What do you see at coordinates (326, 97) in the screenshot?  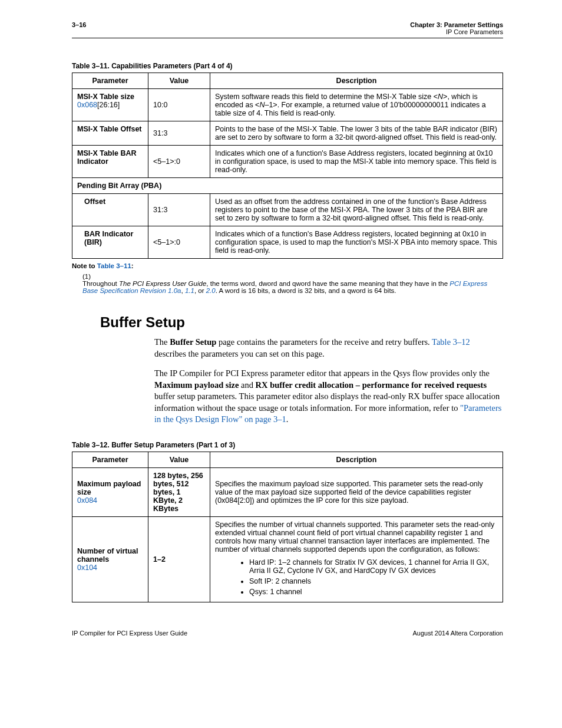 I see `desc-text: System software reads this field to dete…` at bounding box center [326, 97].